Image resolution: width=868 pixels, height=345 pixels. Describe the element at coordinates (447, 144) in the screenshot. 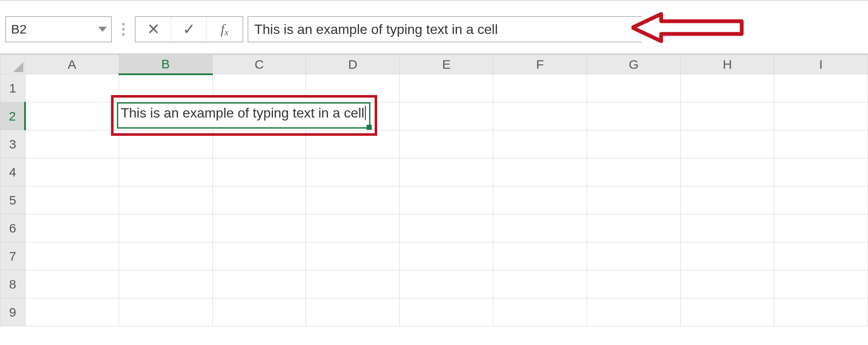

I see `cell-E3` at that location.